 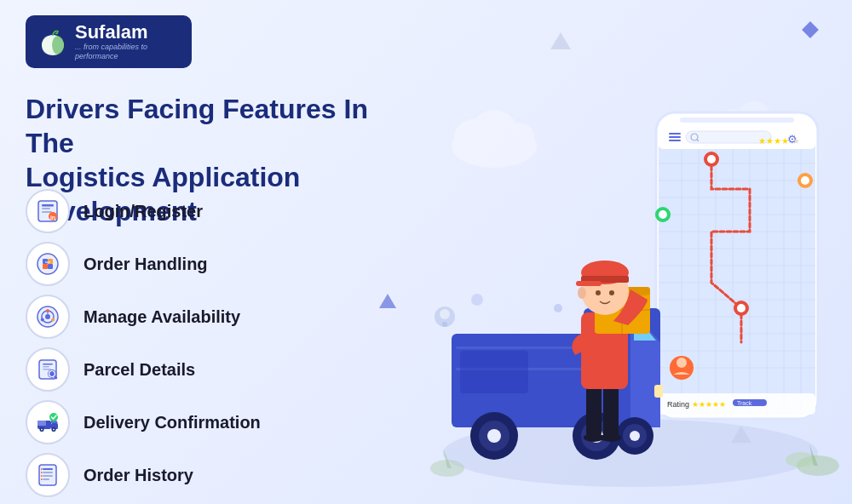 What do you see at coordinates (48, 264) in the screenshot?
I see `order-handling-icon` at bounding box center [48, 264].